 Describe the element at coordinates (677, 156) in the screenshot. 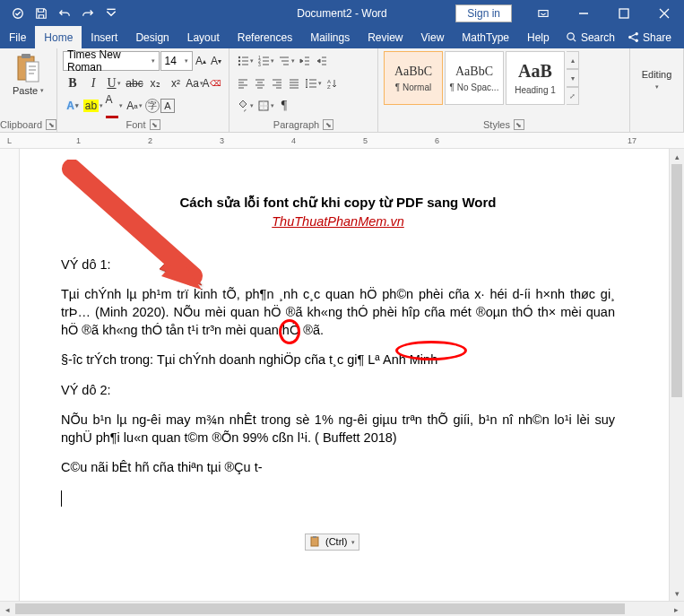

I see `scroll-up-icon: ▴` at that location.